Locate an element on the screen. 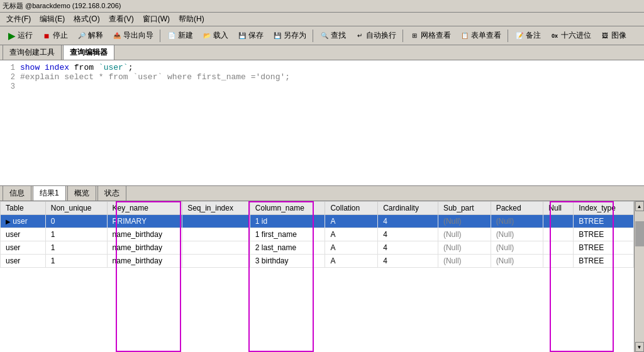 The width and height of the screenshot is (644, 352). editor-line-1: 1 show index from `user`; is located at coordinates (322, 68).